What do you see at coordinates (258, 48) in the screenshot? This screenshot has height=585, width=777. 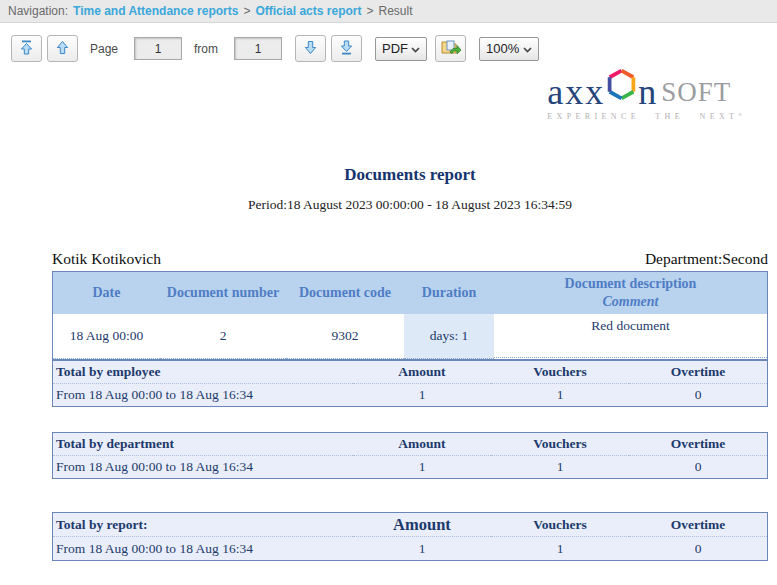 I see `total-pages-input` at bounding box center [258, 48].